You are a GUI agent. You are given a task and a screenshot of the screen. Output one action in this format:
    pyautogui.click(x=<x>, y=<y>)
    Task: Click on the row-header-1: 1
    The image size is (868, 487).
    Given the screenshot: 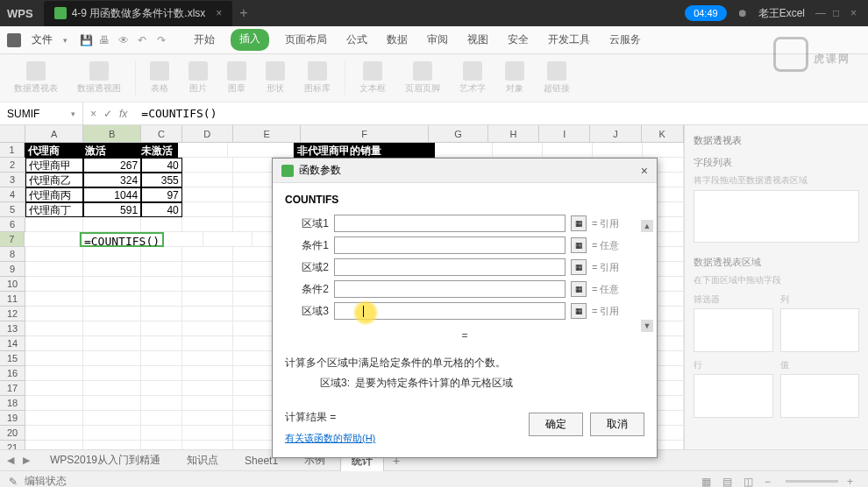 What is the action you would take?
    pyautogui.click(x=12, y=151)
    